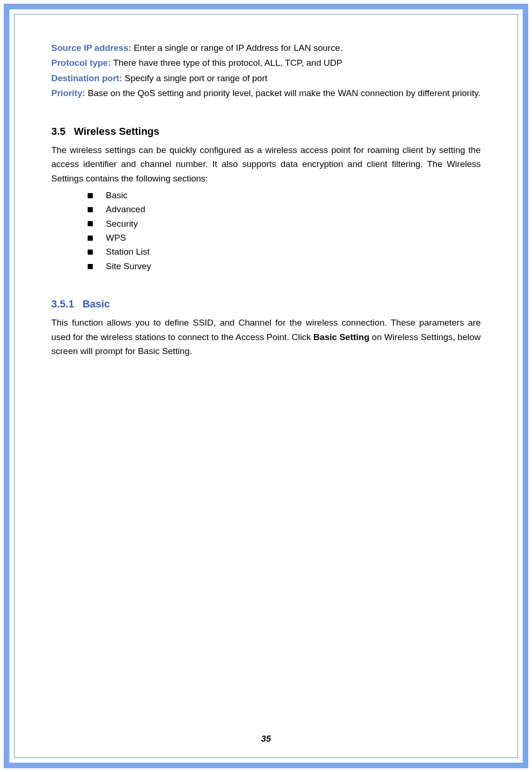  Describe the element at coordinates (62, 304) in the screenshot. I see `heading-number-3-5-1: 3.5.1` at that location.